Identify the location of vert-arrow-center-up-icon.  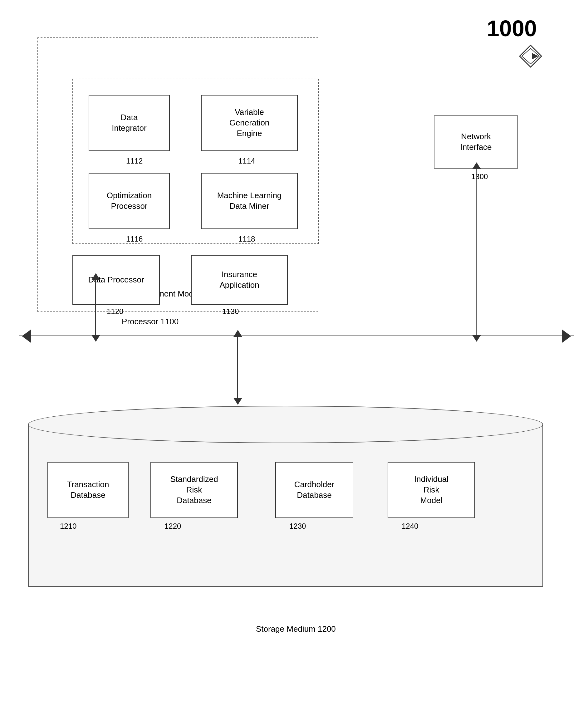
(238, 333).